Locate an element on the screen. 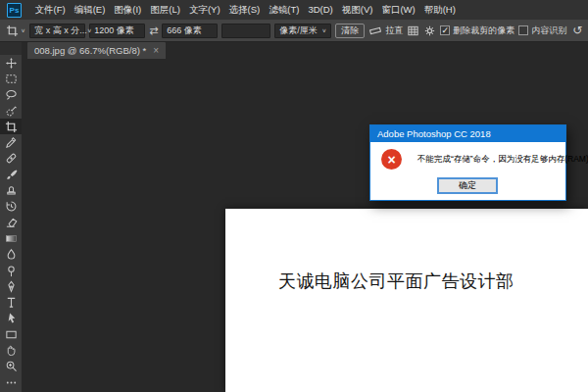 This screenshot has height=392, width=588. canvas-text: 天诚电脑公司平面广告设计部 is located at coordinates (396, 281).